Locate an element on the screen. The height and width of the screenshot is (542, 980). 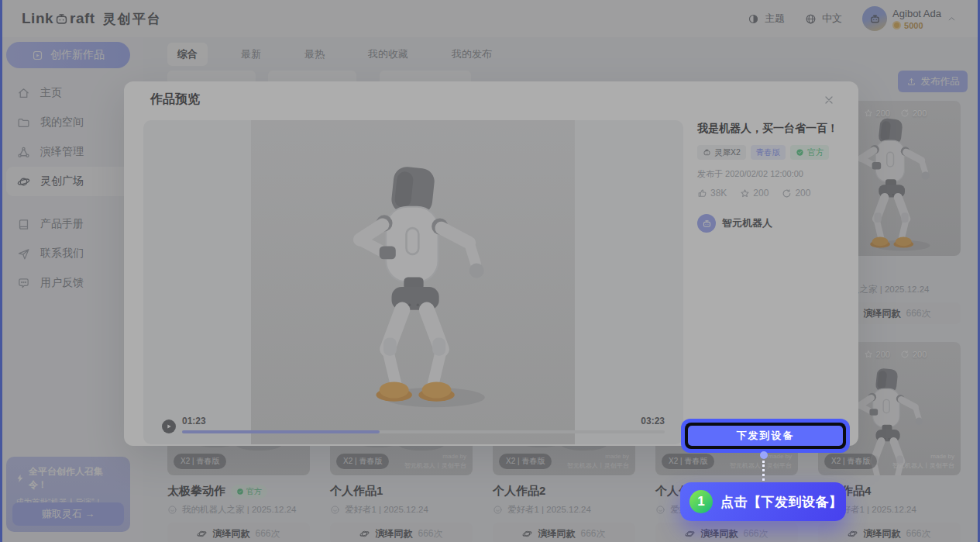
tutorial-tooltip: 1 点击【下发到设备】 is located at coordinates (763, 502).